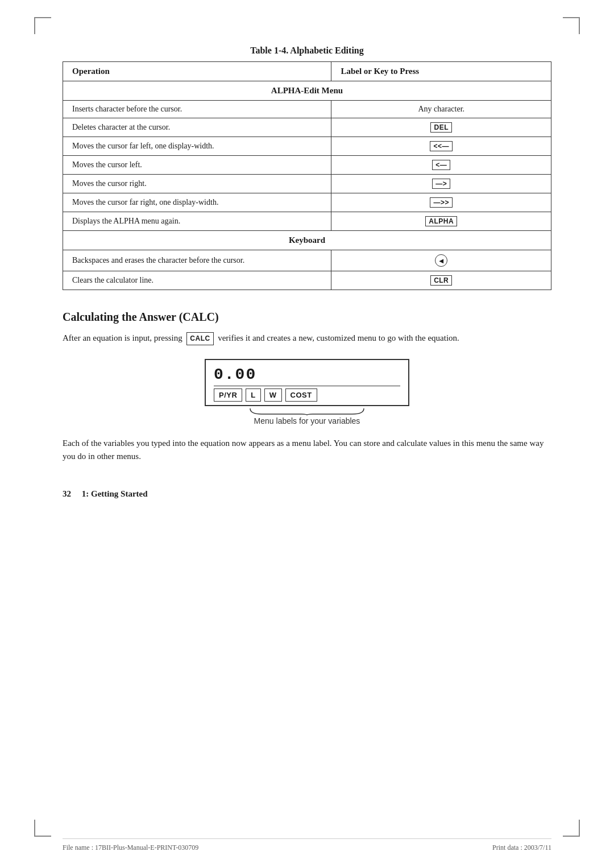 This screenshot has width=614, height=868. I want to click on calculating-heading: Calculating the Answer (CALC), so click(307, 317).